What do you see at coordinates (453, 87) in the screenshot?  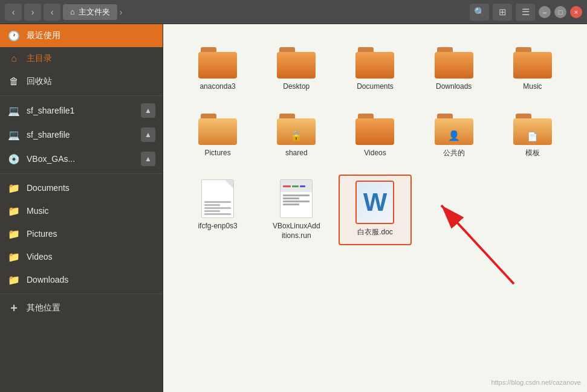 I see `file-label-downloads: Downloads` at bounding box center [453, 87].